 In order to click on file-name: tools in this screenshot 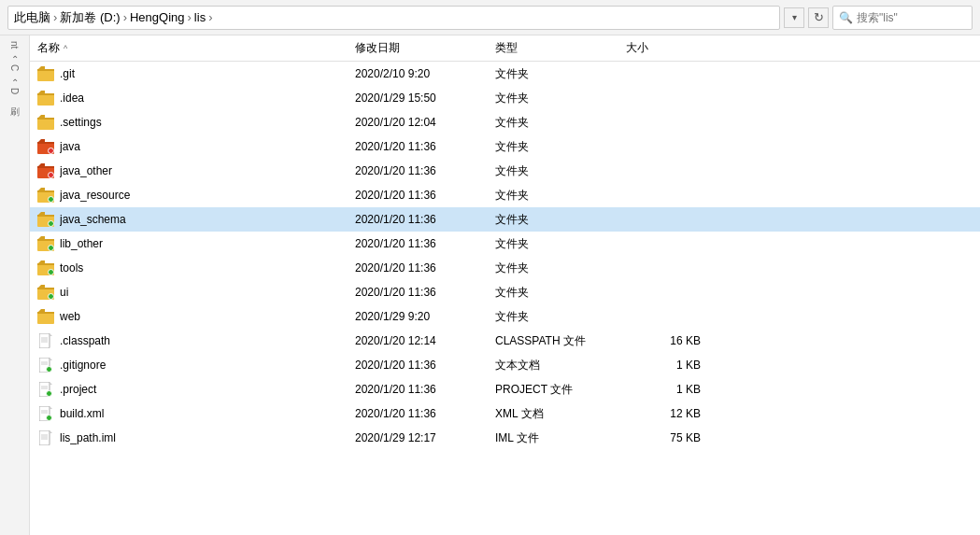, I will do `click(207, 268)`.